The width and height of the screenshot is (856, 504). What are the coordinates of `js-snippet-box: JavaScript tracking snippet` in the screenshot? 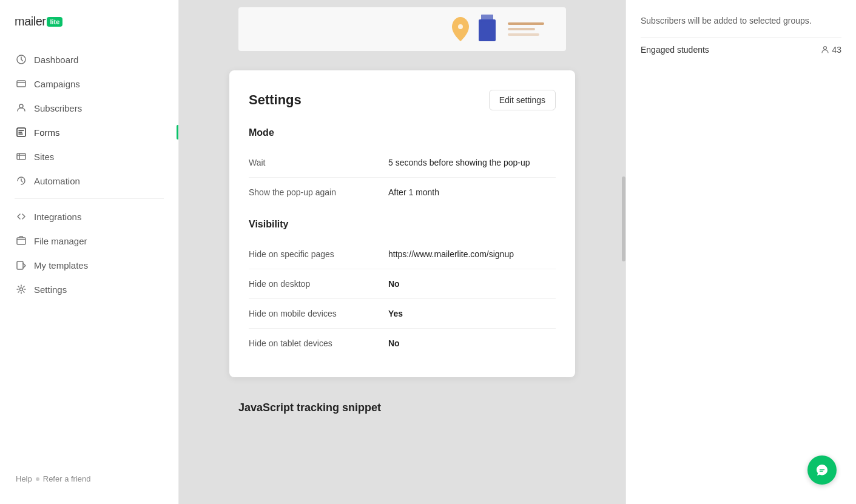 It's located at (402, 408).